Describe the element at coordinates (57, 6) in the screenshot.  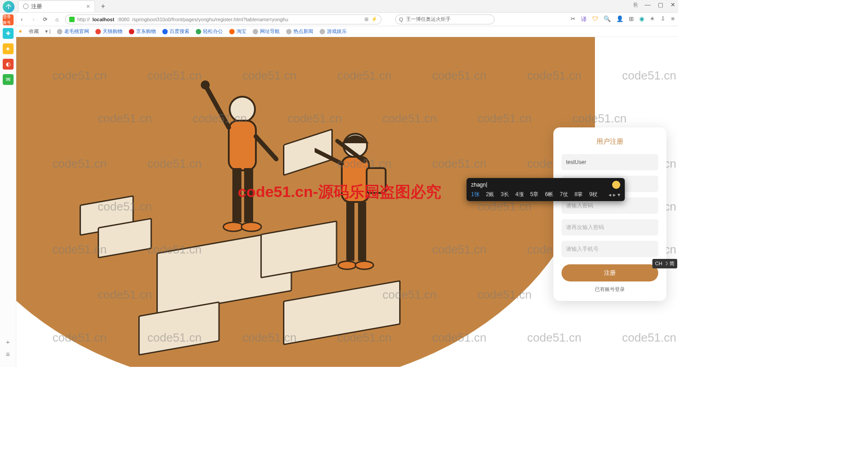
I see `browser-tab: 注册 ×` at that location.